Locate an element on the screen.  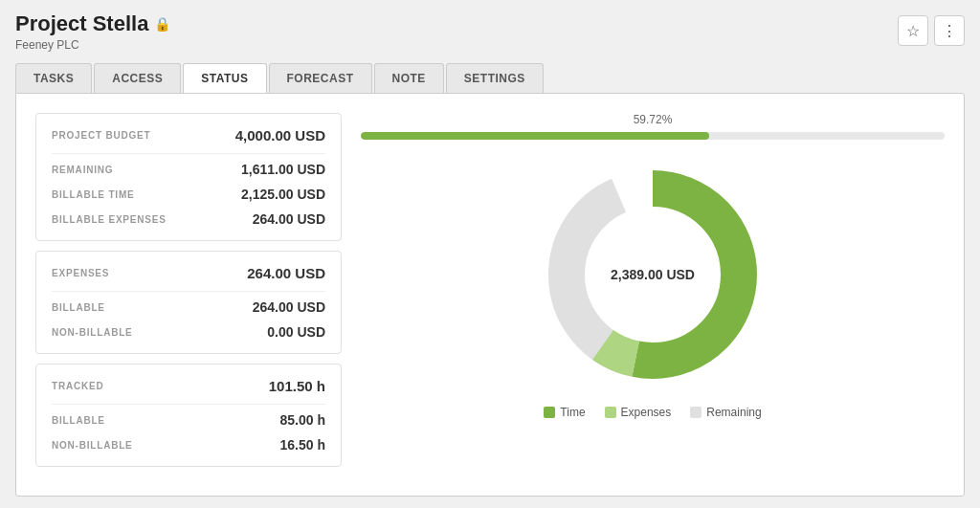
tabs: TASKS ACCESS STATUS FORECAST NOTE SETTIN… is located at coordinates (490, 78).